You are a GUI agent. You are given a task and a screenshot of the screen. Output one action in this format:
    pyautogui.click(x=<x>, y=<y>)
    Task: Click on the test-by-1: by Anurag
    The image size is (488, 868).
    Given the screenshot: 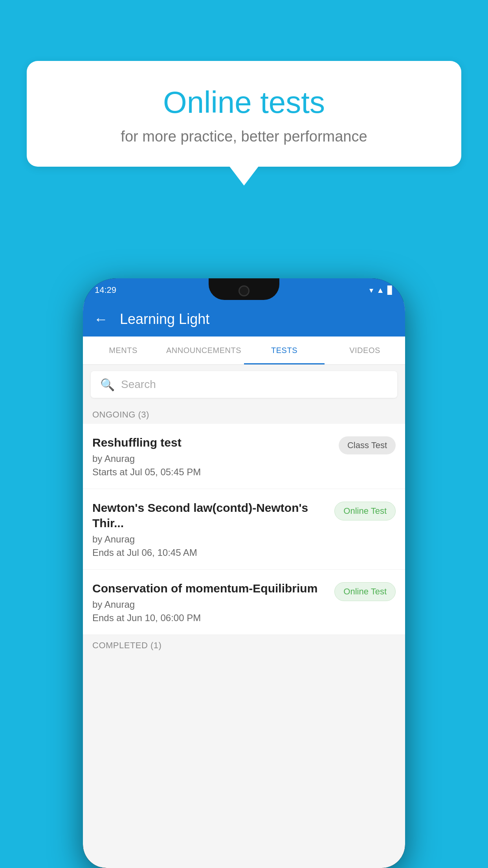 What is the action you would take?
    pyautogui.click(x=211, y=459)
    